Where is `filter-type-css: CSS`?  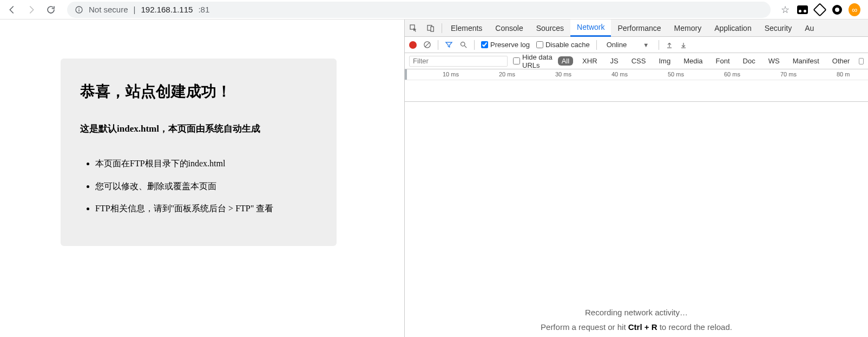
filter-type-css: CSS is located at coordinates (639, 61).